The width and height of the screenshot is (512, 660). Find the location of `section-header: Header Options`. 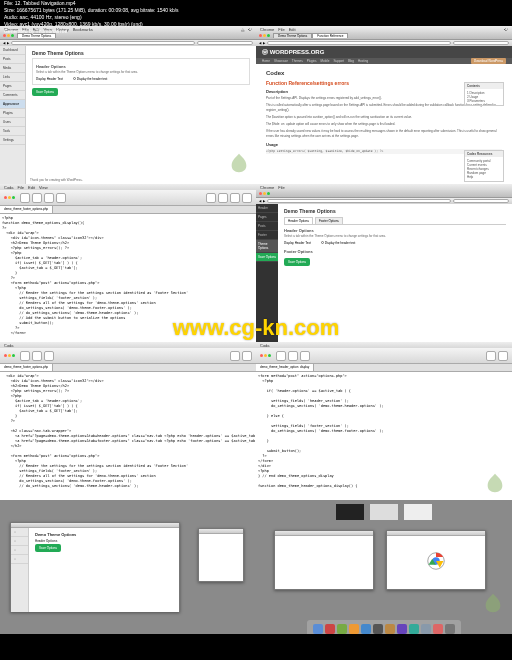

section-header: Header Options is located at coordinates (141, 66).